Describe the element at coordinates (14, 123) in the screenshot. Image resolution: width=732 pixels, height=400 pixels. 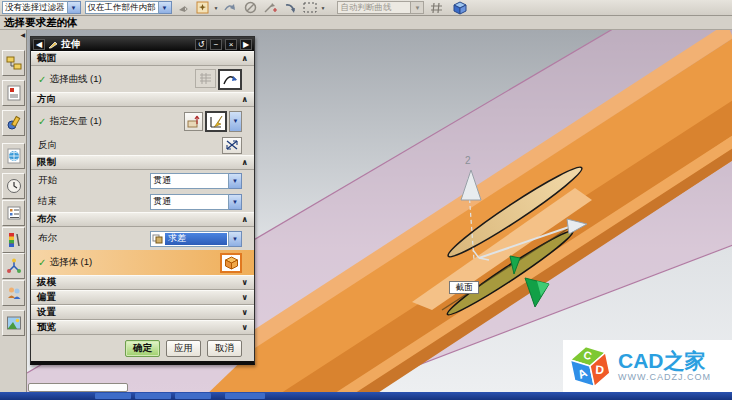
I see `resource-tab-part-navigator` at that location.